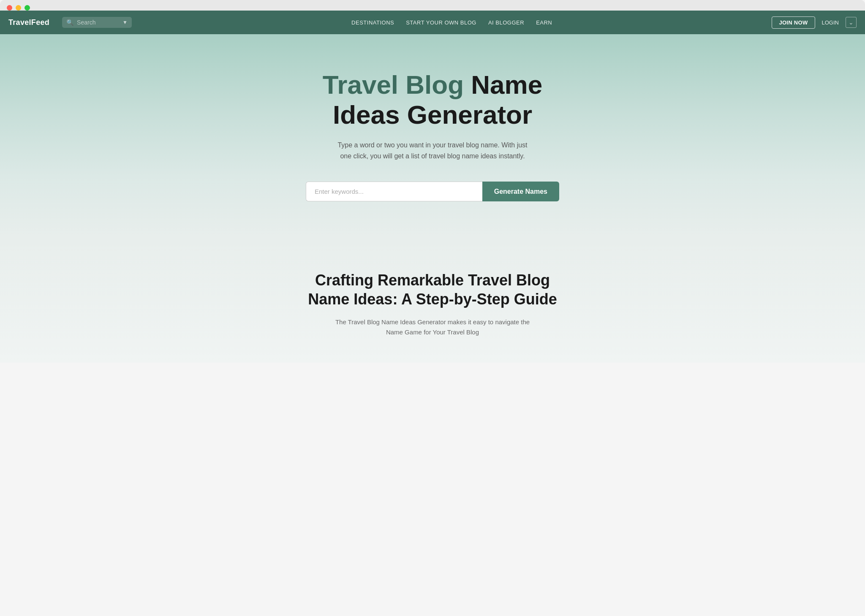 This screenshot has width=865, height=616. I want to click on hero-subtitle: Type a word or two you want in your trav…, so click(432, 150).